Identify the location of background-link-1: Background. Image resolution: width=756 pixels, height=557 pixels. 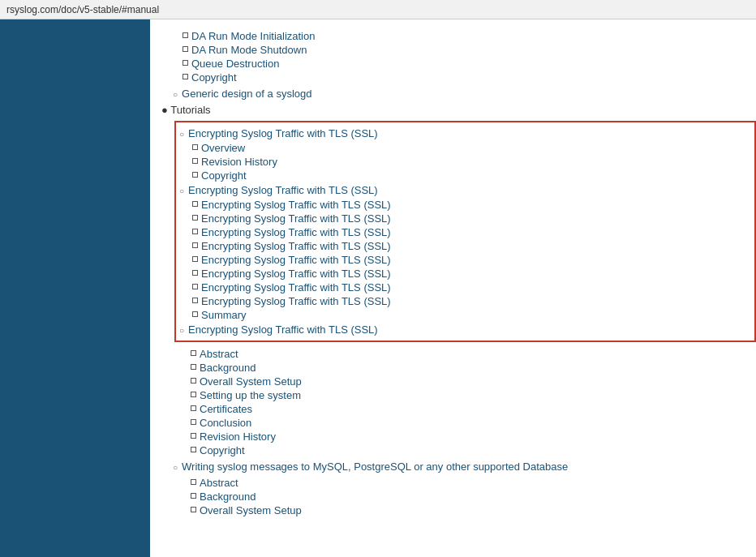
(227, 368).